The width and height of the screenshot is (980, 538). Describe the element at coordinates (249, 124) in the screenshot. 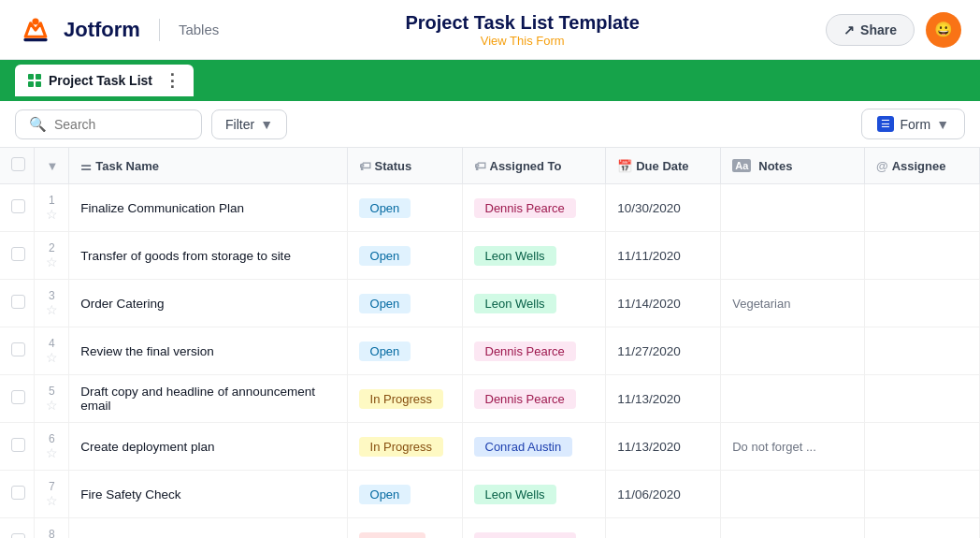

I see `filter-button: Filter ▼` at that location.